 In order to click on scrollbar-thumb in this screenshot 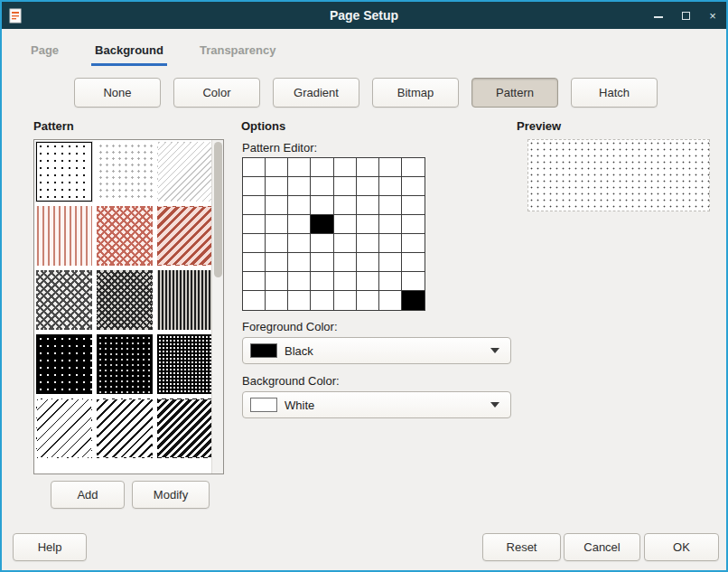, I will do `click(219, 210)`.